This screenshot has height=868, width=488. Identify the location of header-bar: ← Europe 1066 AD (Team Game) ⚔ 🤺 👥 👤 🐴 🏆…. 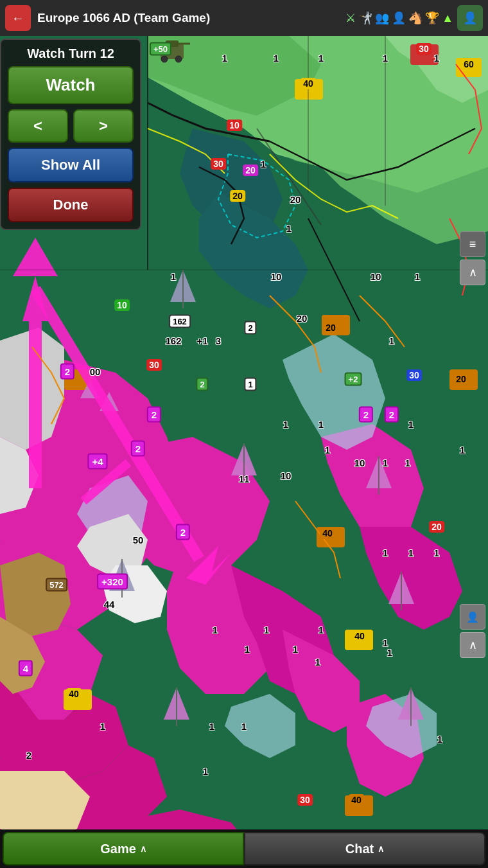
(244, 18).